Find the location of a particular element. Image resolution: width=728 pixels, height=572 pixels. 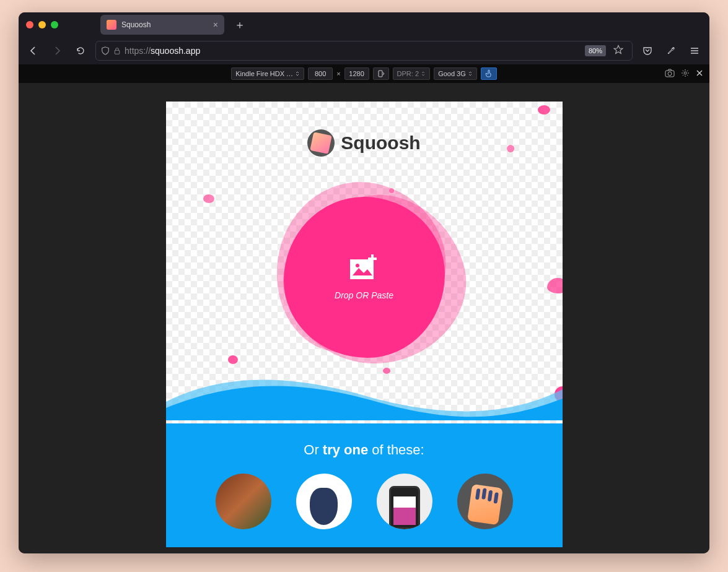

hamburger-icon is located at coordinates (695, 51).